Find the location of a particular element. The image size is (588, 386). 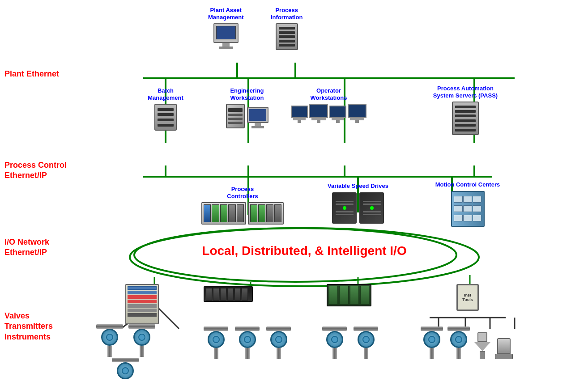

process-info-icon is located at coordinates (287, 37).